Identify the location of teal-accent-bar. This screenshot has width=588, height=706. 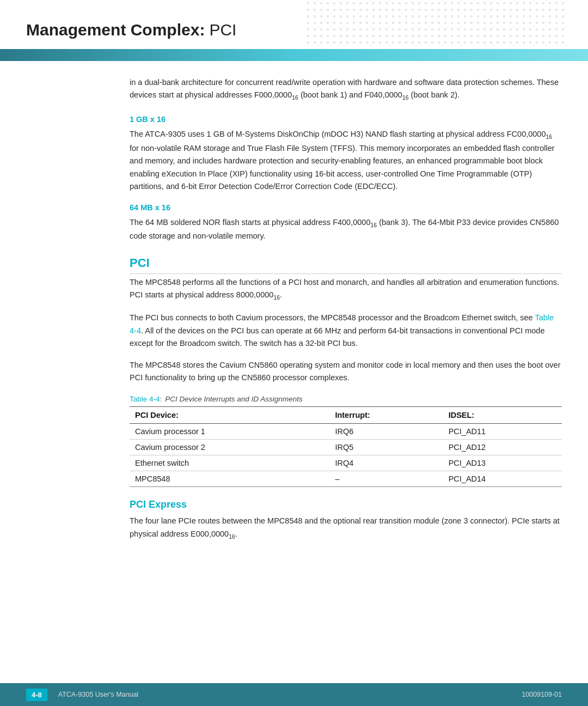
(294, 55).